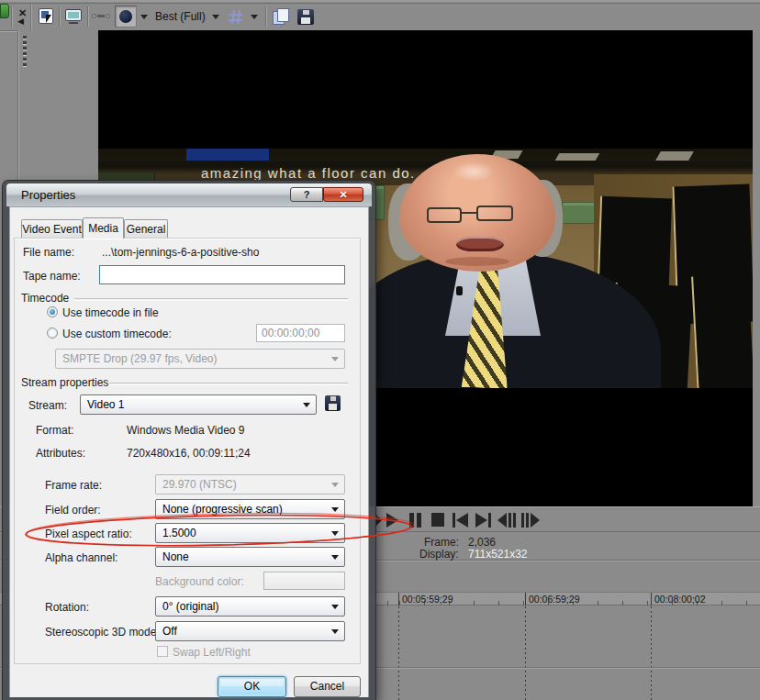 The height and width of the screenshot is (700, 760). What do you see at coordinates (117, 334) in the screenshot?
I see `use-custom-timecode-label: Use custom timecode:` at bounding box center [117, 334].